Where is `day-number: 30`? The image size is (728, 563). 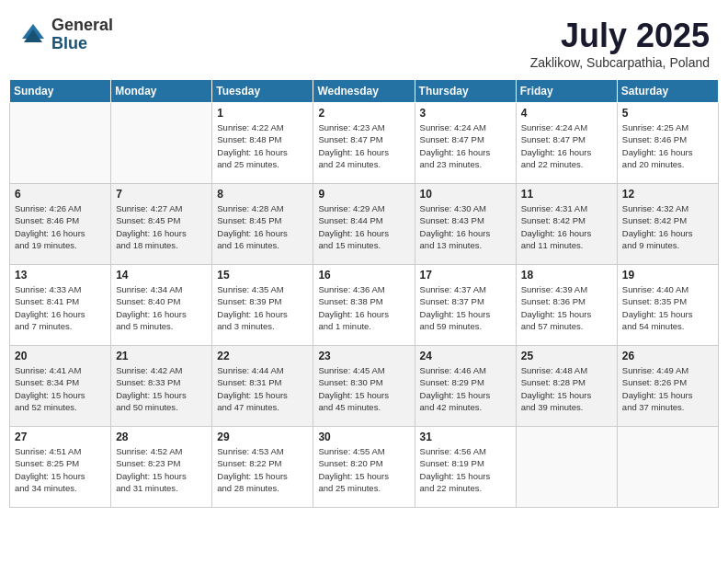 day-number: 30 is located at coordinates (364, 437).